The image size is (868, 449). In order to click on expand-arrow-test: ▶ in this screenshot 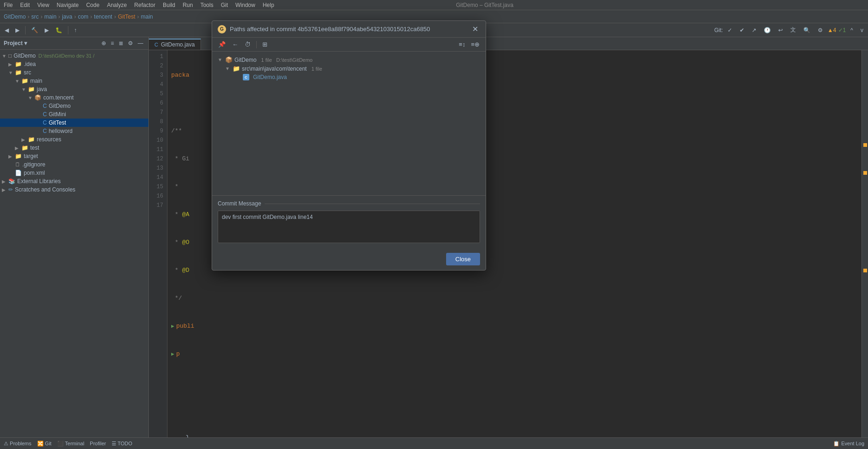, I will do `click(18, 148)`.